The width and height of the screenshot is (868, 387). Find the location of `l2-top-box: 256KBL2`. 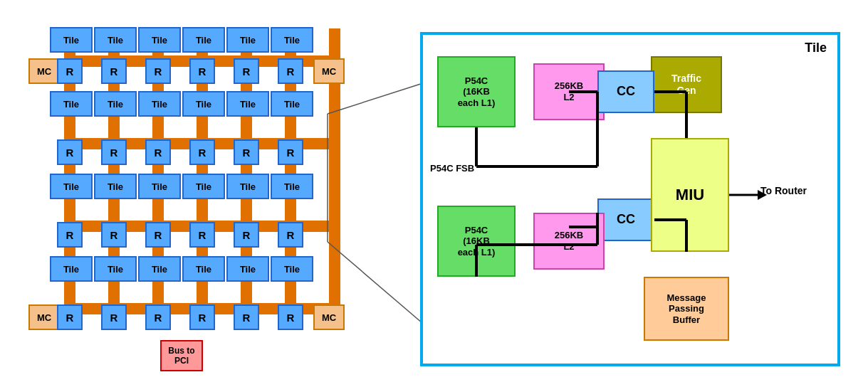

l2-top-box: 256KBL2 is located at coordinates (569, 92).